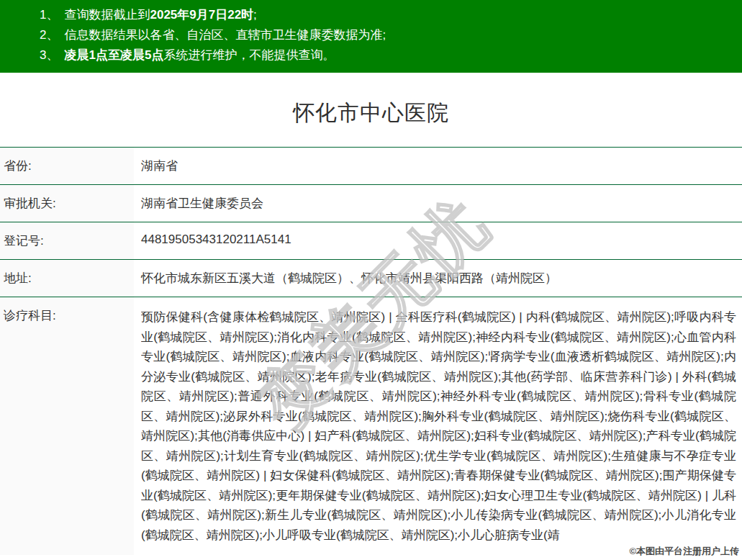  Describe the element at coordinates (255, 14) in the screenshot. I see `notice-text: ;` at that location.